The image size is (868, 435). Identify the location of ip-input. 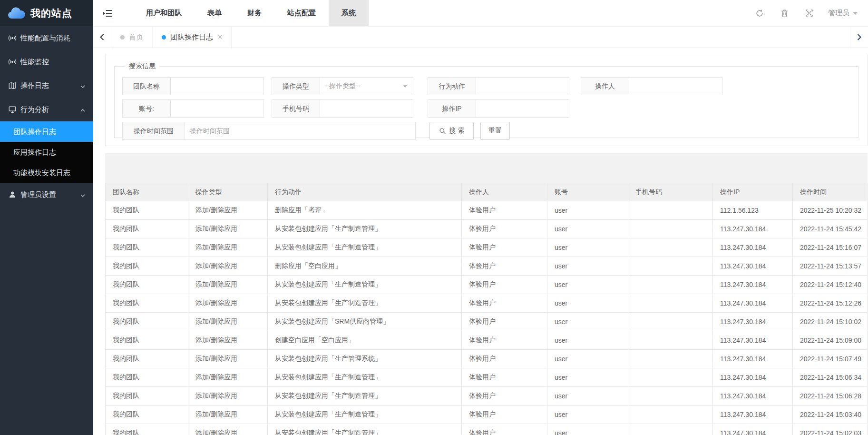
(523, 109).